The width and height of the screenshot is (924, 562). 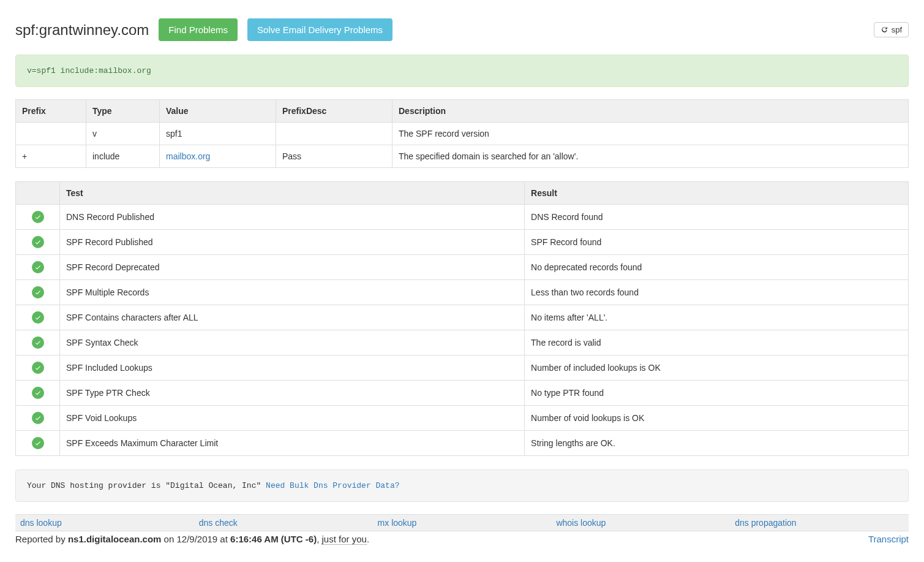 I want to click on provider-text: Your DNS hosting provider is "Digital Oc…, so click(x=146, y=485).